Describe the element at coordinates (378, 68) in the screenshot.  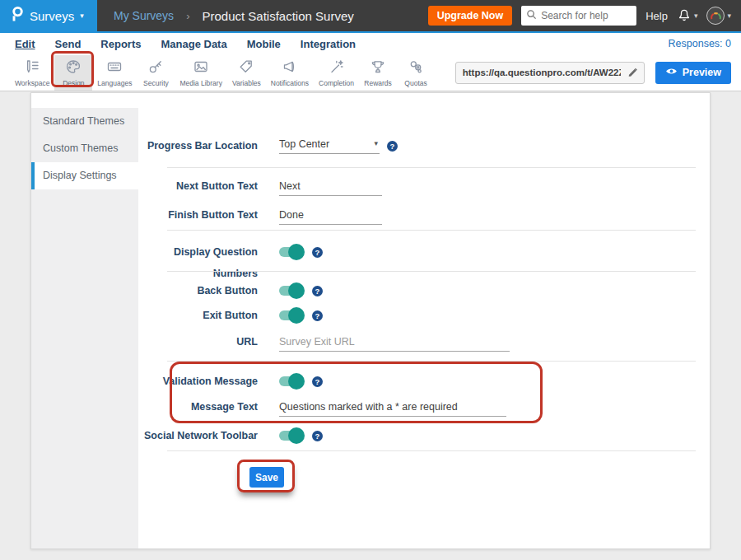
I see `trophy-icon` at that location.